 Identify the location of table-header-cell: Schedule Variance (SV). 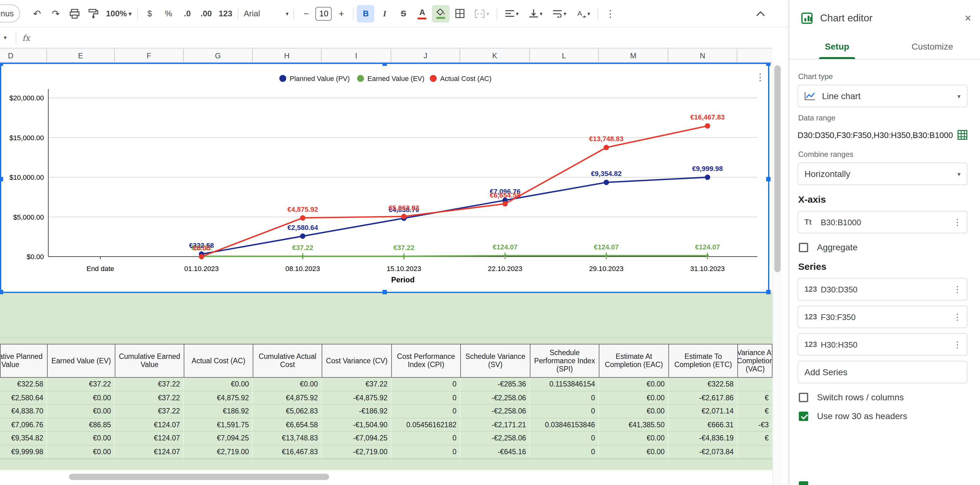
(495, 361).